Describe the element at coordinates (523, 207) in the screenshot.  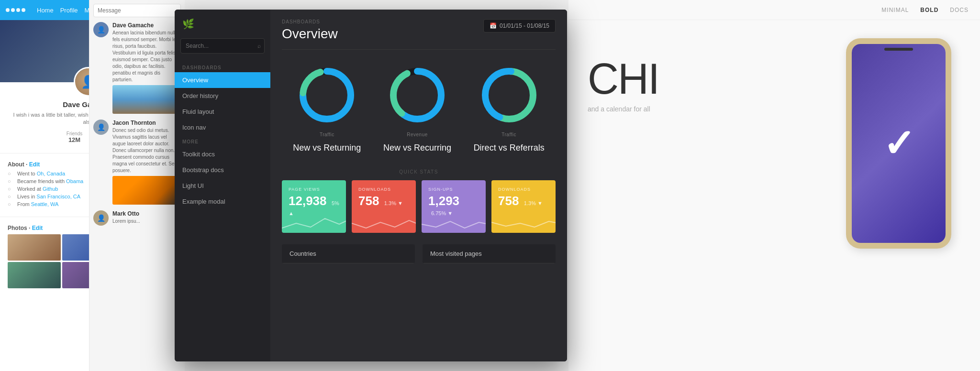
I see `stat-card-downloads-2: DOWNLOADS 758 1.3% ▼` at that location.